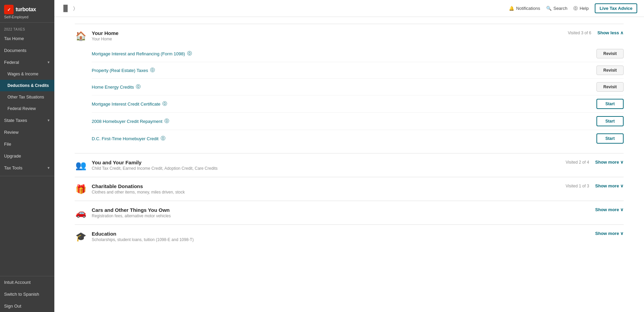 This screenshot has height=312, width=644. Describe the element at coordinates (610, 87) in the screenshot. I see `revisit-button-your-home-2: Revisit` at that location.